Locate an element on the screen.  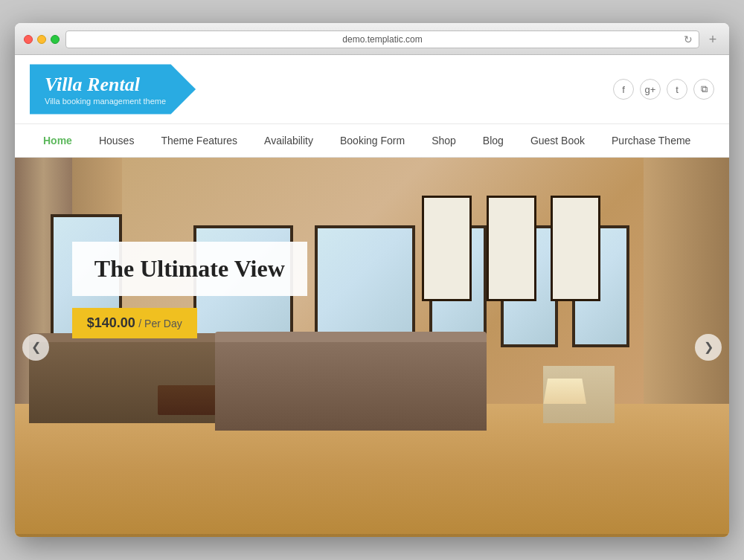
site-header: Villa Rental Villa booking management th… is located at coordinates (372, 89).